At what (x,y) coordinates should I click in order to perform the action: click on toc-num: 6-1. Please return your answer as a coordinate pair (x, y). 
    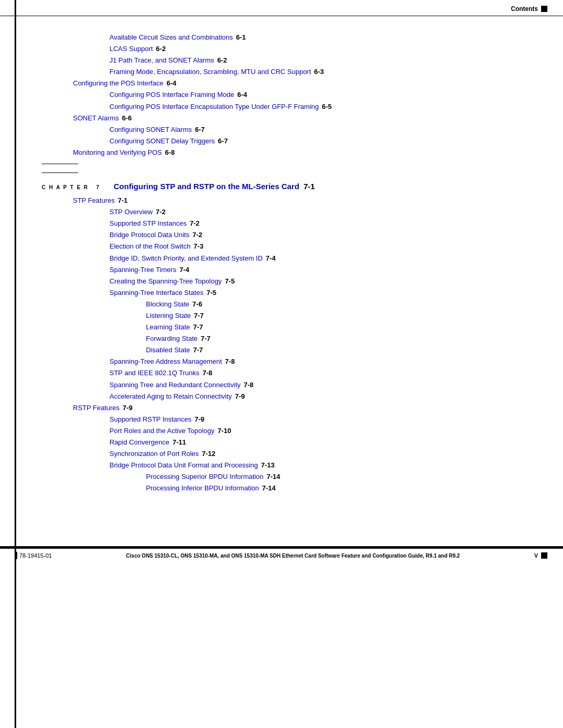
    Looking at the image, I should click on (241, 38).